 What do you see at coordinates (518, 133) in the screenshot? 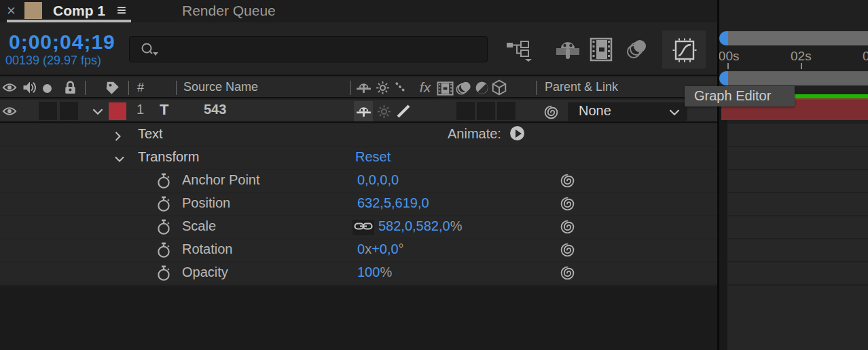
I see `animate-menu-icon` at bounding box center [518, 133].